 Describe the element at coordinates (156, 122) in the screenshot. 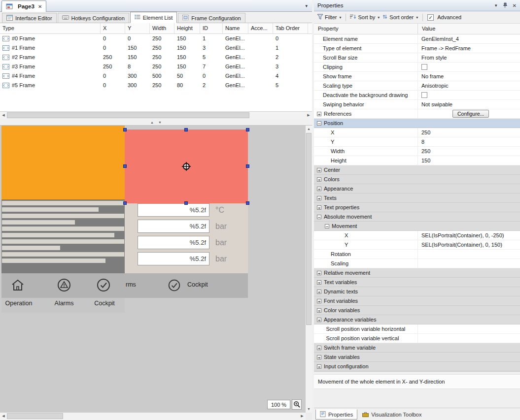

I see `pane-splitter: ▲ ▼` at that location.